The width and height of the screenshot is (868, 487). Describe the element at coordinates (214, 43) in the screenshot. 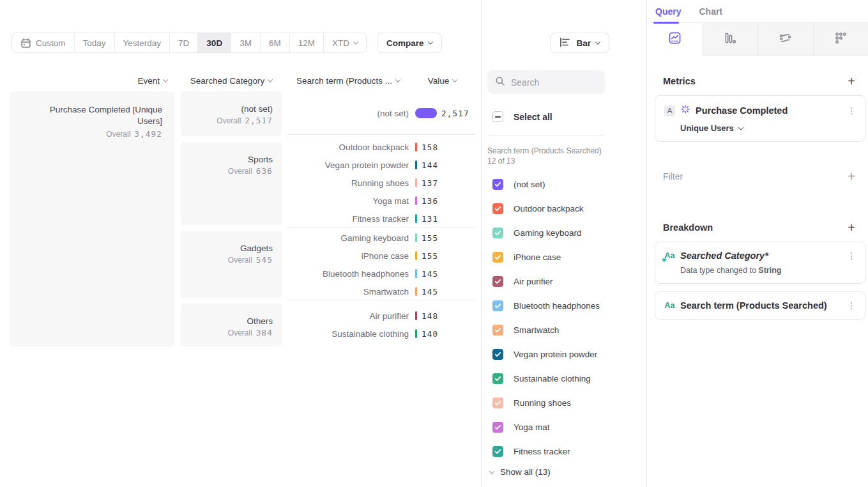

I see `range-30d: 30D` at that location.